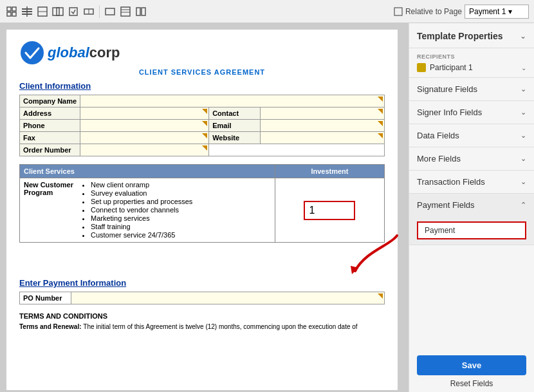 The width and height of the screenshot is (534, 392). I want to click on order-number-label: Order Number, so click(50, 151).